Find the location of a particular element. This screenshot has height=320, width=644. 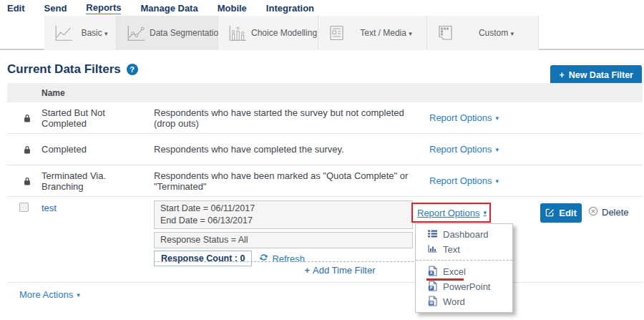

bar-chart-icon is located at coordinates (432, 249).